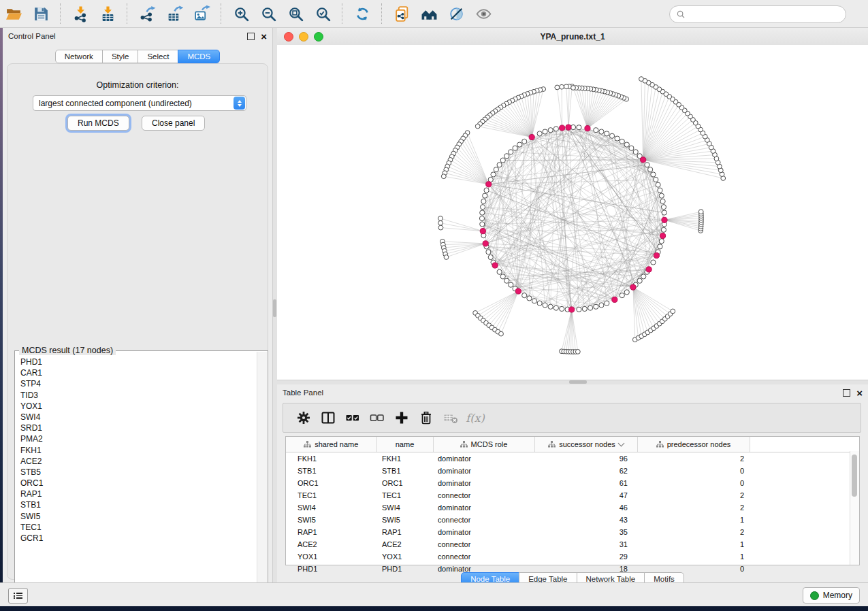 The height and width of the screenshot is (611, 868). Describe the element at coordinates (585, 471) in the screenshot. I see `table-cell: 62` at that location.